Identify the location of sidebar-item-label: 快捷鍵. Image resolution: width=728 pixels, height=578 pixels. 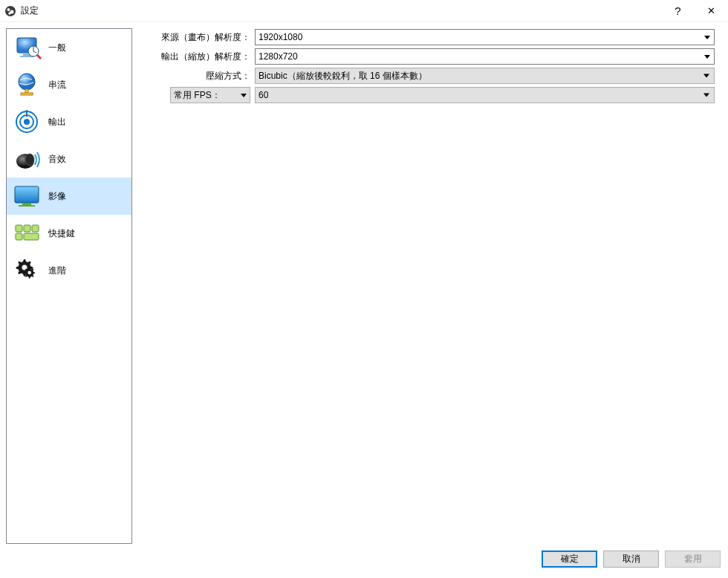
(62, 233).